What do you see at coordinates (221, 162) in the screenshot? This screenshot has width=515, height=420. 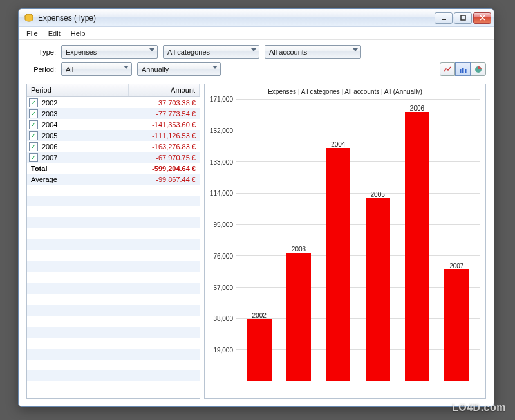 I see `y-tick-label: 133,000` at bounding box center [221, 162].